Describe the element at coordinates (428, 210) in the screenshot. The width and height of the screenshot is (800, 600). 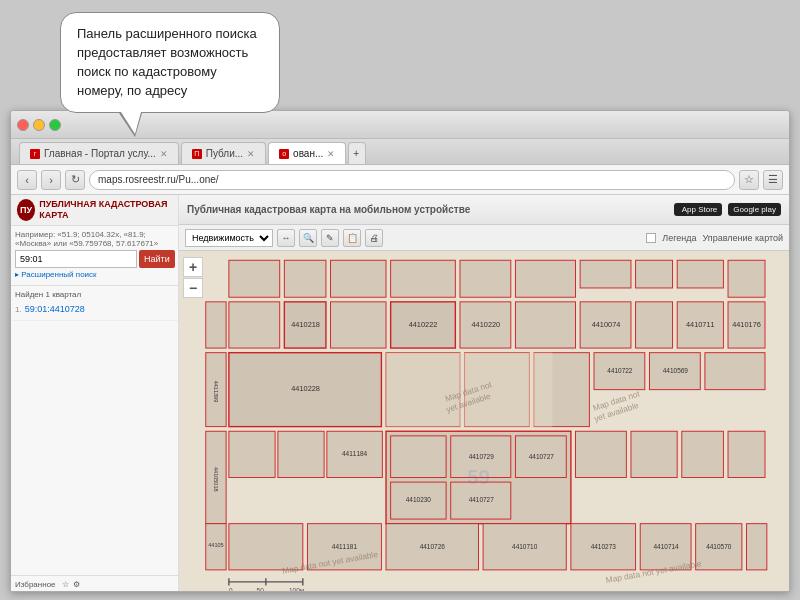
I see `main-top-title: Публичная кадастровая карта на мобильном…` at that location.